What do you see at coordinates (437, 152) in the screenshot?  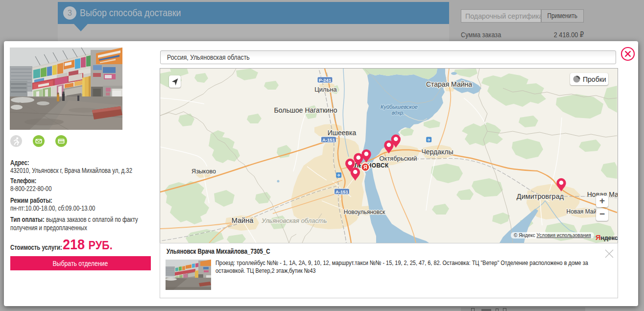 I see `svg-text: Чердаклы` at bounding box center [437, 152].